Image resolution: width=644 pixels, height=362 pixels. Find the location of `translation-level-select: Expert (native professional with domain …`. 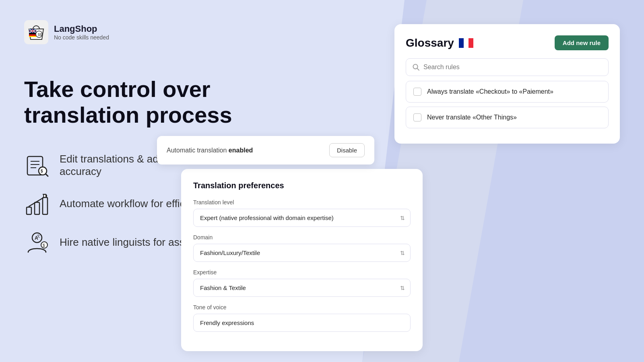

translation-level-select: Expert (native professional with domain … is located at coordinates (302, 218).